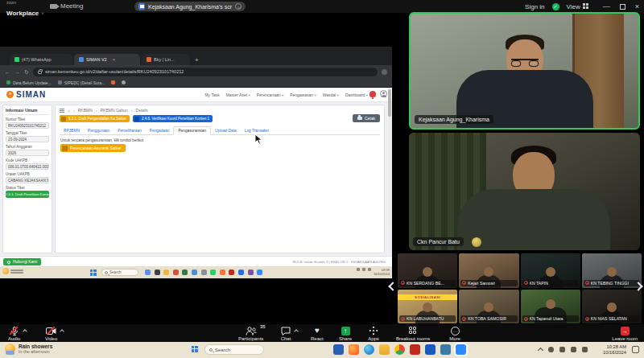 This screenshot has height=358, width=644. What do you see at coordinates (317, 333) in the screenshot?
I see `react-button: ♥ React` at bounding box center [317, 333].